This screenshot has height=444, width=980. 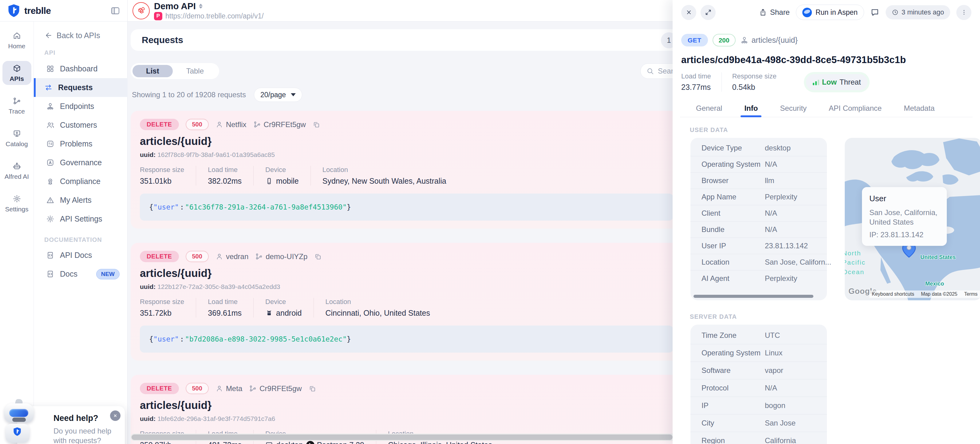 I want to click on sidebar-item-label: Customers, so click(x=78, y=125).